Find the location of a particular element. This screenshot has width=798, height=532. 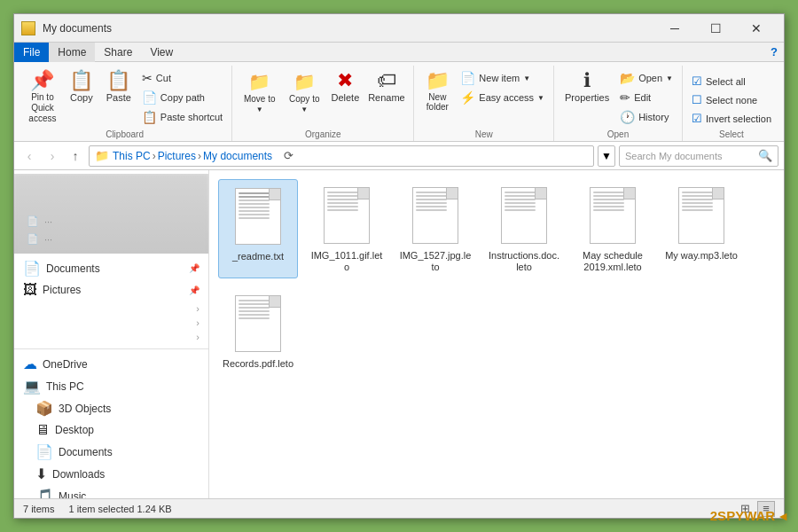

ribbon-organize-group: 📁 Move to ▼ 📁 Copy to ▼ ✖ Delete 🏷 Renam… is located at coordinates (323, 103).